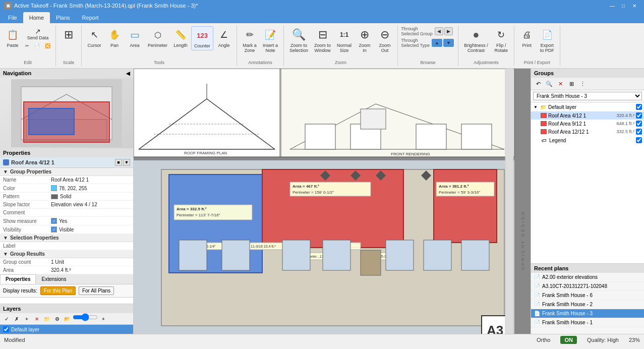 This screenshot has width=644, height=349. What do you see at coordinates (536, 107) in the screenshot?
I see `expand-icon-default: ▼` at bounding box center [536, 107].